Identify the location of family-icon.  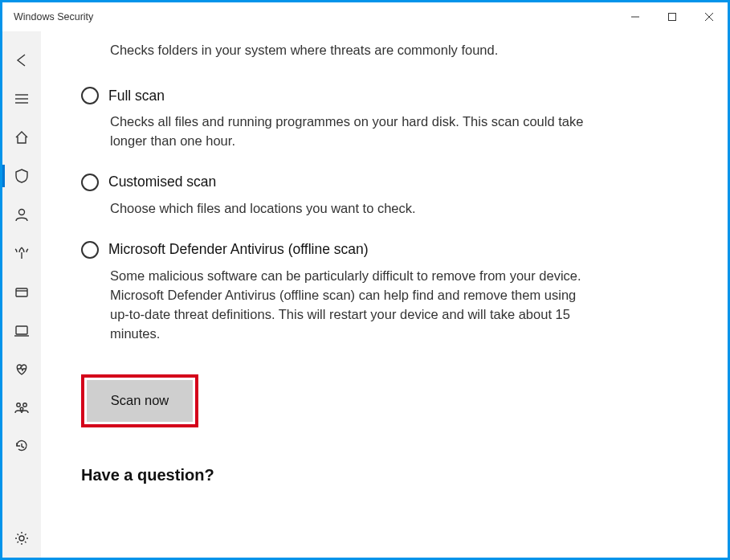
(22, 407).